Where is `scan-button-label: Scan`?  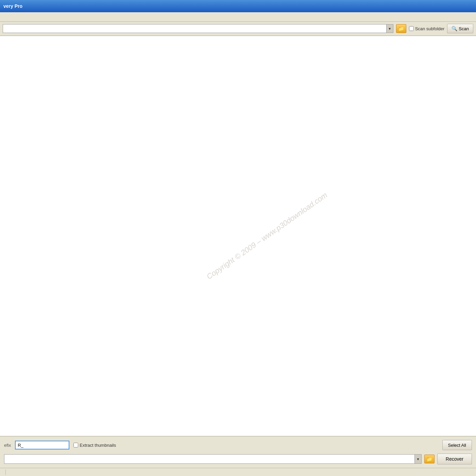
scan-button-label: Scan is located at coordinates (464, 29).